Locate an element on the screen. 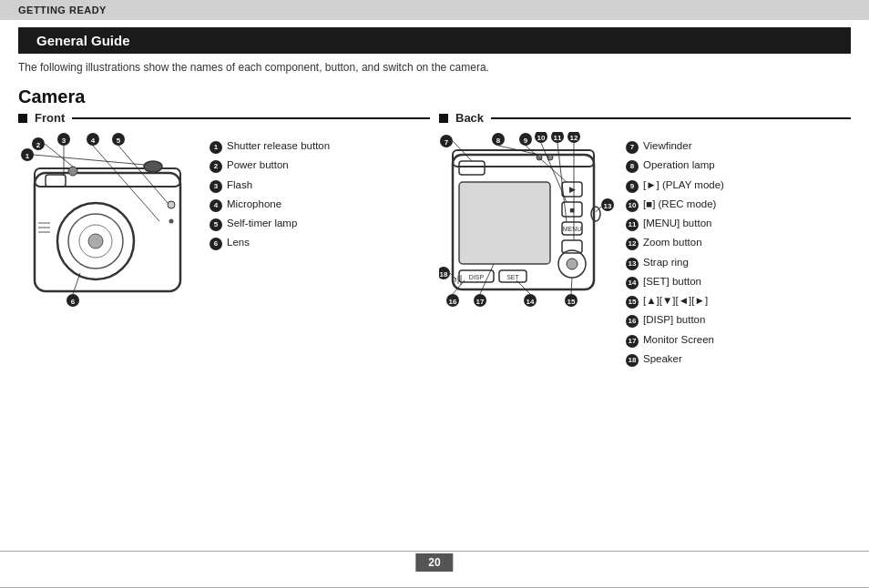  item-label: [►] (PLAY mode) is located at coordinates (683, 186).